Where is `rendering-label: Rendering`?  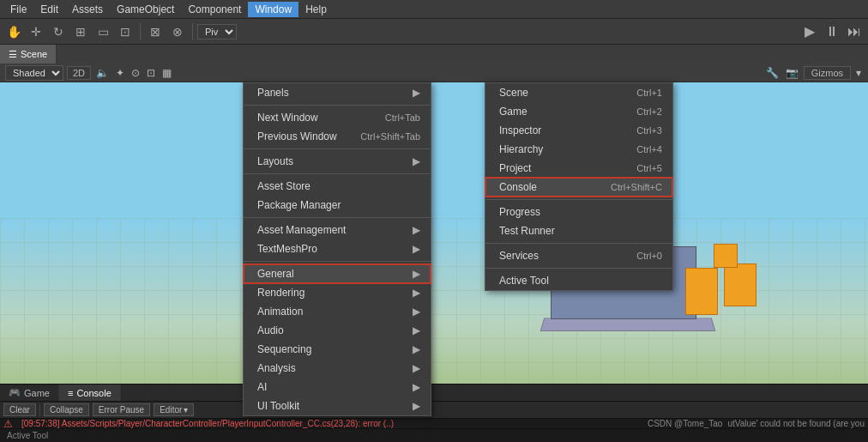
rendering-label: Rendering is located at coordinates (281, 293).